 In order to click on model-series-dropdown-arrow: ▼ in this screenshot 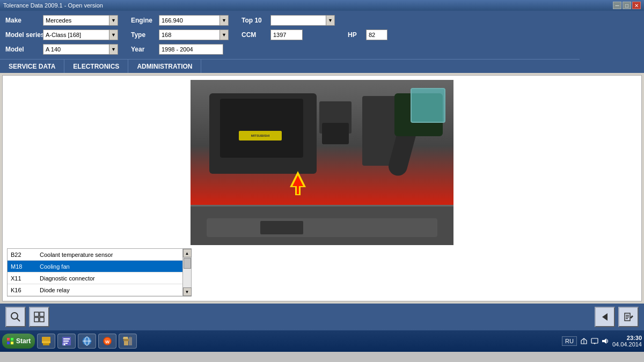, I will do `click(113, 35)`.